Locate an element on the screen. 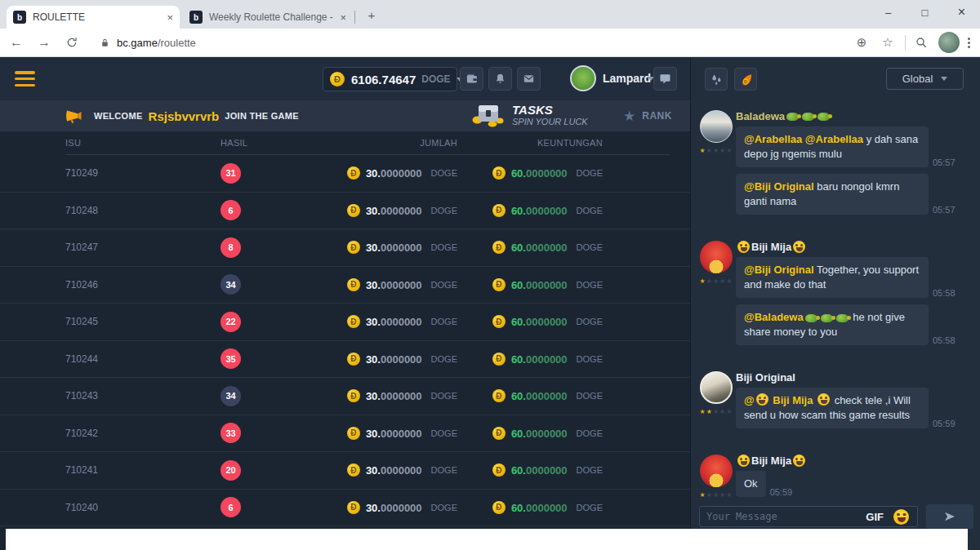 Image resolution: width=980 pixels, height=550 pixels. user-name: Lampard is located at coordinates (627, 78).